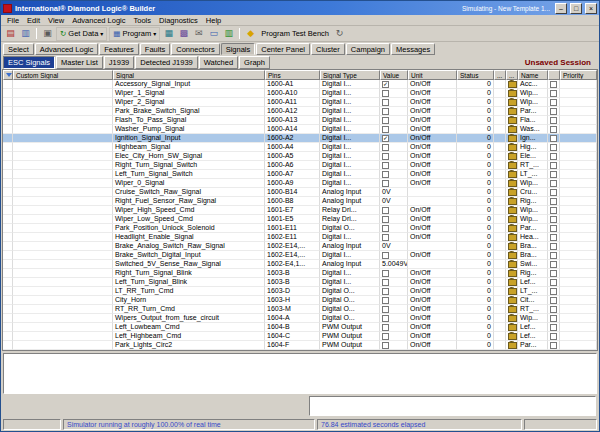  What do you see at coordinates (48, 34) in the screenshot?
I see `print-icon: ▣` at bounding box center [48, 34].